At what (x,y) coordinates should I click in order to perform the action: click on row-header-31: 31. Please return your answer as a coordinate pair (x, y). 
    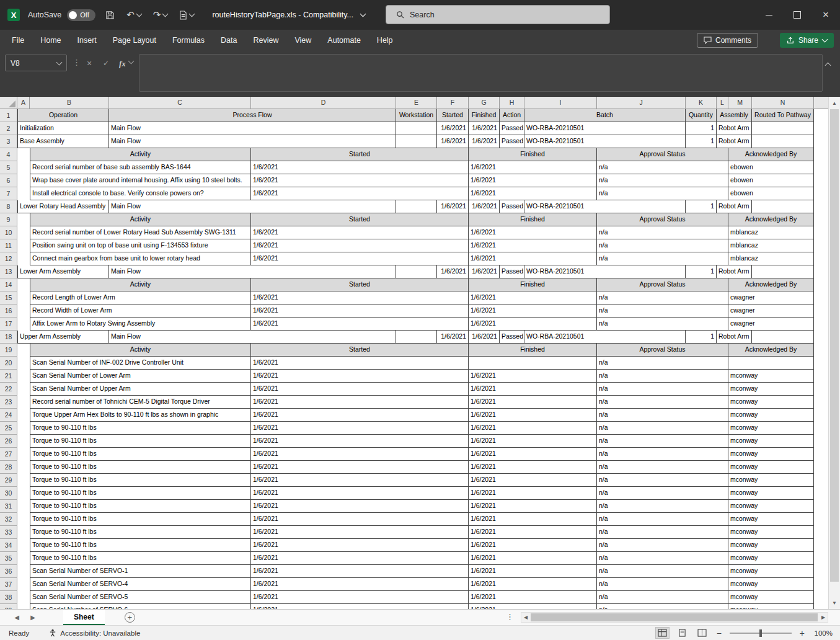
    Looking at the image, I should click on (9, 506).